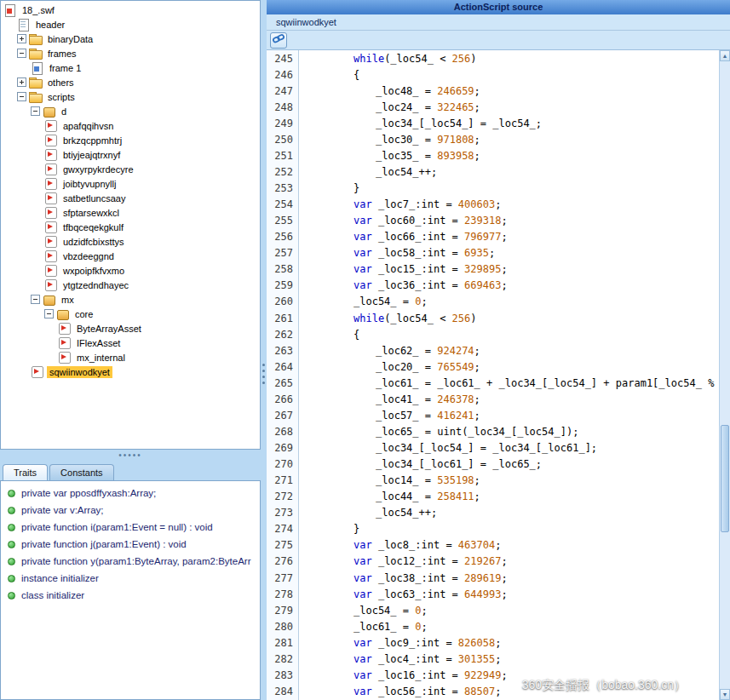 This screenshot has width=730, height=700. Describe the element at coordinates (130, 493) in the screenshot. I see `trait-item: private var pposdffyxash:Array;` at that location.